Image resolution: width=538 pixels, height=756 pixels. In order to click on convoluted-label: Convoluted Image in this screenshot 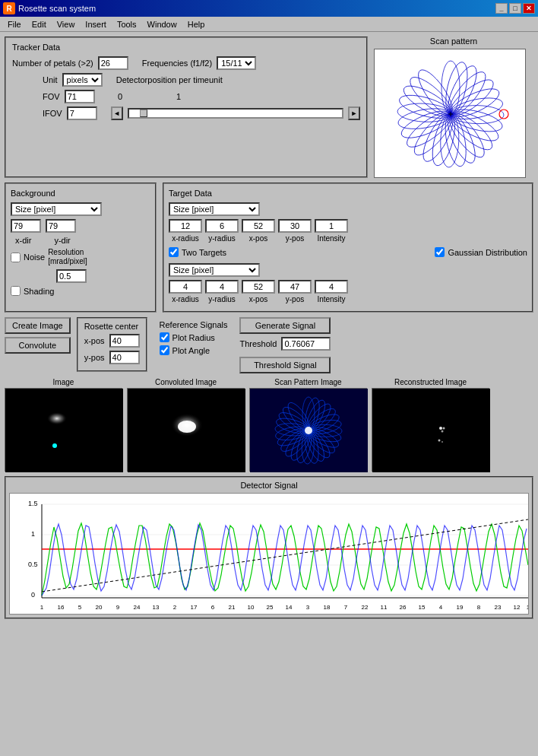, I will do `click(185, 382)`.